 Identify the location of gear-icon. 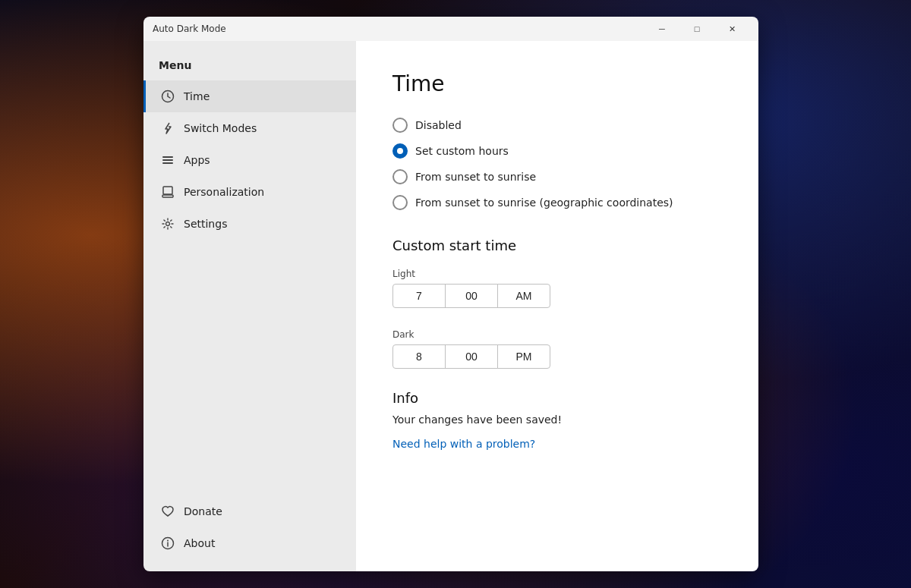
(168, 224).